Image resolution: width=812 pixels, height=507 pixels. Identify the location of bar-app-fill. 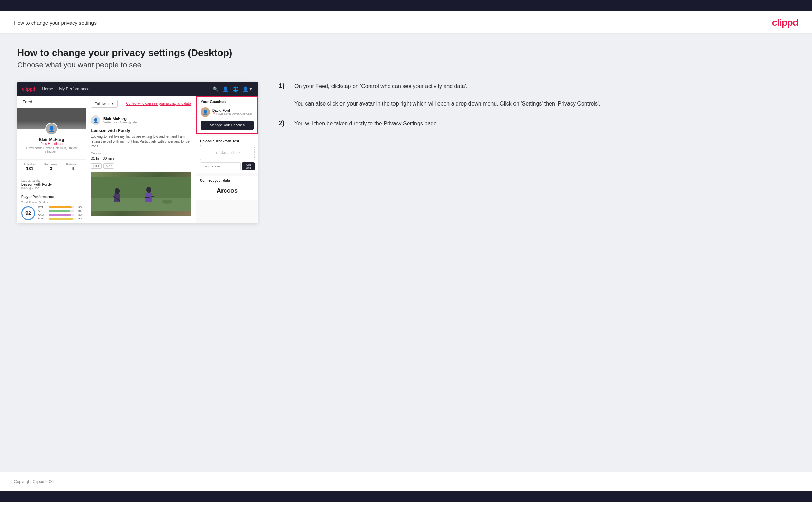
(59, 211).